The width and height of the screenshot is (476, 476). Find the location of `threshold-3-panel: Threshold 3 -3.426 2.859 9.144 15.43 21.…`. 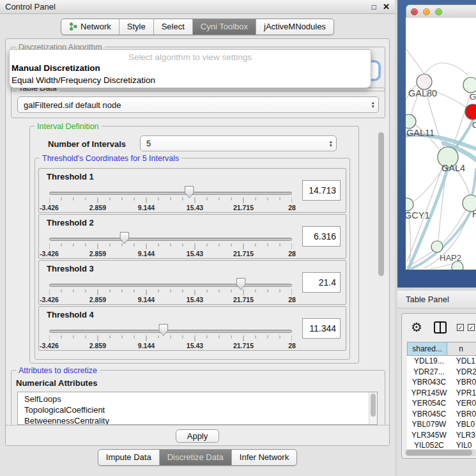

threshold-3-panel: Threshold 3 -3.426 2.859 9.144 15.43 21.… is located at coordinates (192, 282).